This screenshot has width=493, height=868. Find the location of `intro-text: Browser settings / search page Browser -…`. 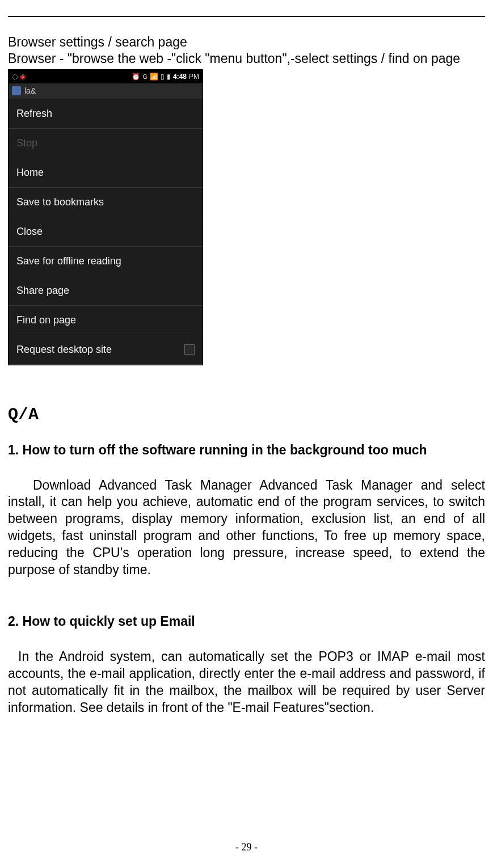

intro-text: Browser settings / search page Browser -… is located at coordinates (246, 50).